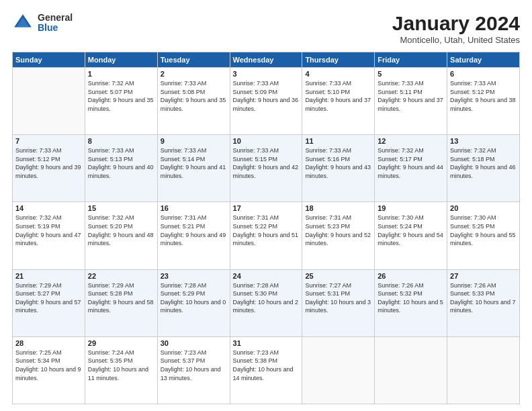 The image size is (532, 411). I want to click on day-number: 2, so click(193, 74).